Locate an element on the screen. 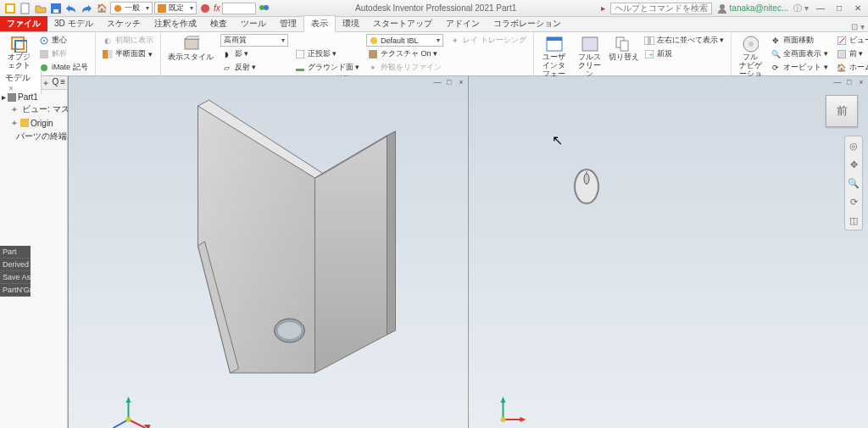  group-visibility: オブジェクトの 表示設定 重心 解析 iMate 記号 表示設定 is located at coordinates (47, 54).